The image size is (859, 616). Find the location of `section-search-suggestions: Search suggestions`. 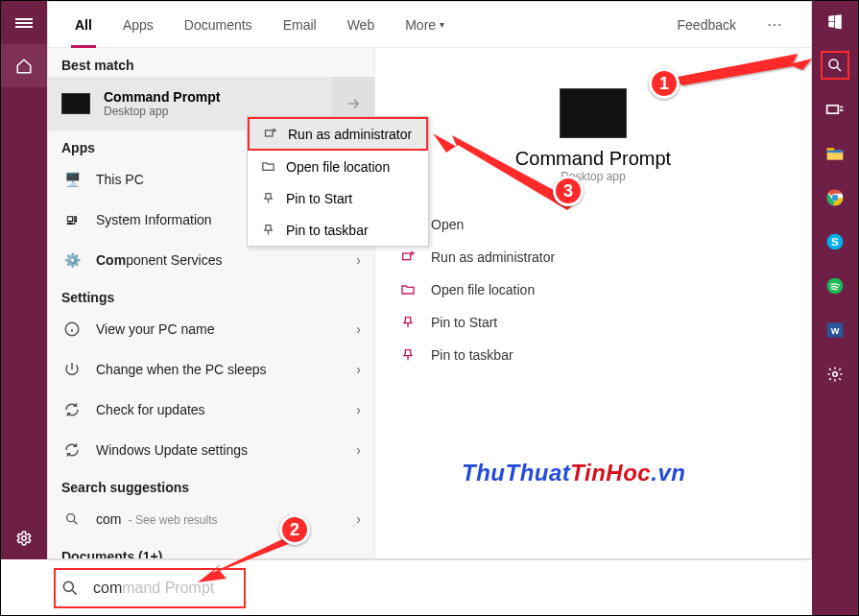

section-search-suggestions: Search suggestions is located at coordinates (211, 485).